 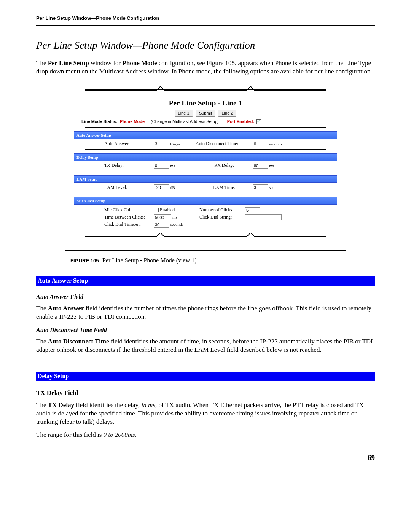 I want to click on line2-button: Line 2, so click(x=227, y=113).